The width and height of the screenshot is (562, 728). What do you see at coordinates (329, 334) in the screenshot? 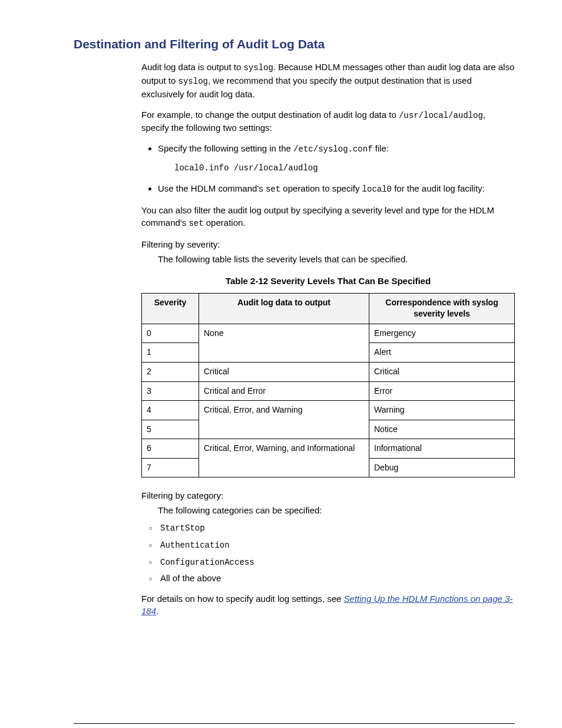
I see `table-row: 0NoneEmergency` at bounding box center [329, 334].